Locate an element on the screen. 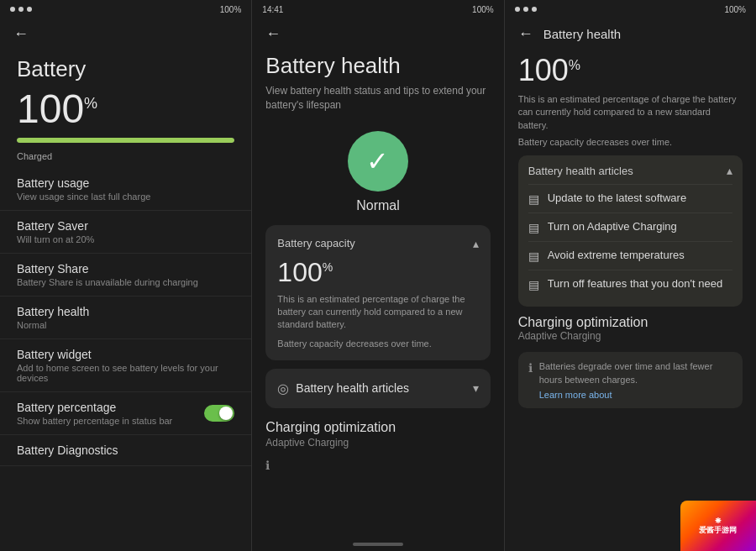 Image resolution: width=756 pixels, height=551 pixels. articles-section-title: Battery health articles is located at coordinates (581, 171).